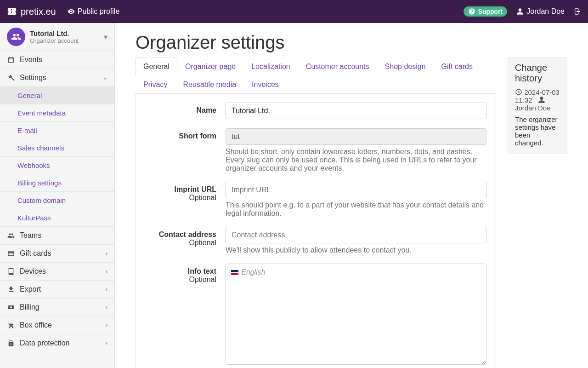  Describe the element at coordinates (537, 106) in the screenshot. I see `change-history-panel: Change history 2024-07-03 11:32 Jordan D…` at that location.